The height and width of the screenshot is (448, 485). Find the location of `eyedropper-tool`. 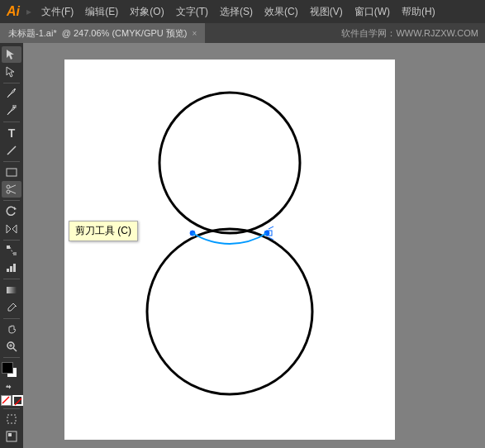

eyedropper-tool is located at coordinates (12, 307).